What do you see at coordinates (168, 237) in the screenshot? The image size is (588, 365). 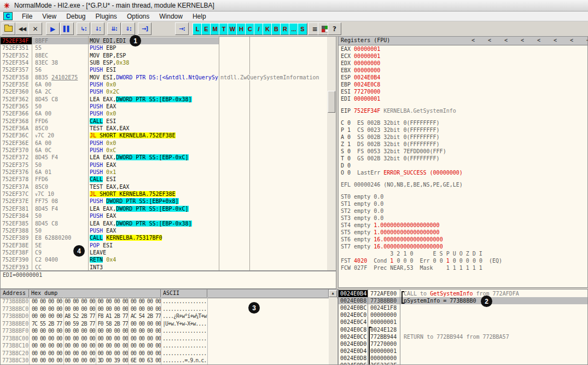 I see `disasm-row: 752EF389E8 62880200CALL KERNELBA.75317BF…` at bounding box center [168, 237].